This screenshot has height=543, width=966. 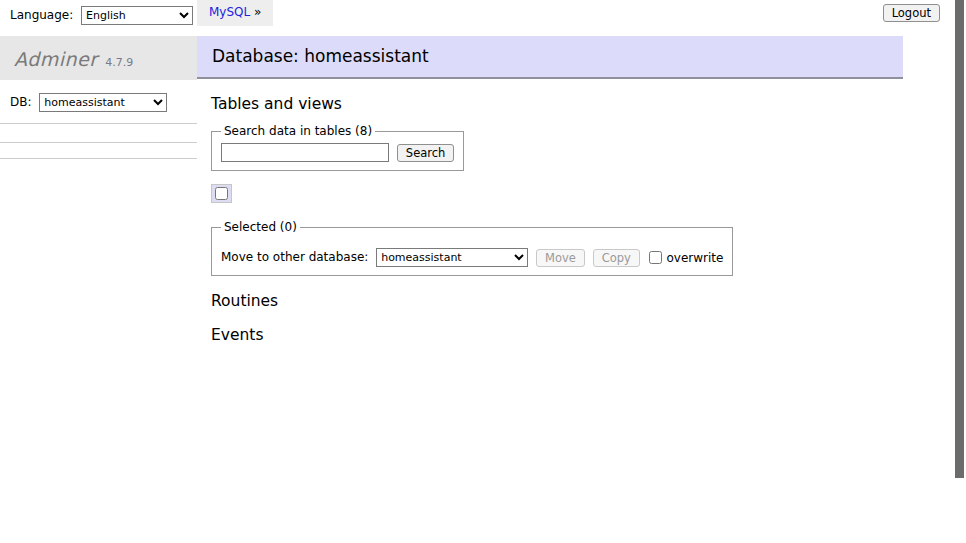 What do you see at coordinates (98, 133) in the screenshot?
I see `sidebar-actions` at bounding box center [98, 133].